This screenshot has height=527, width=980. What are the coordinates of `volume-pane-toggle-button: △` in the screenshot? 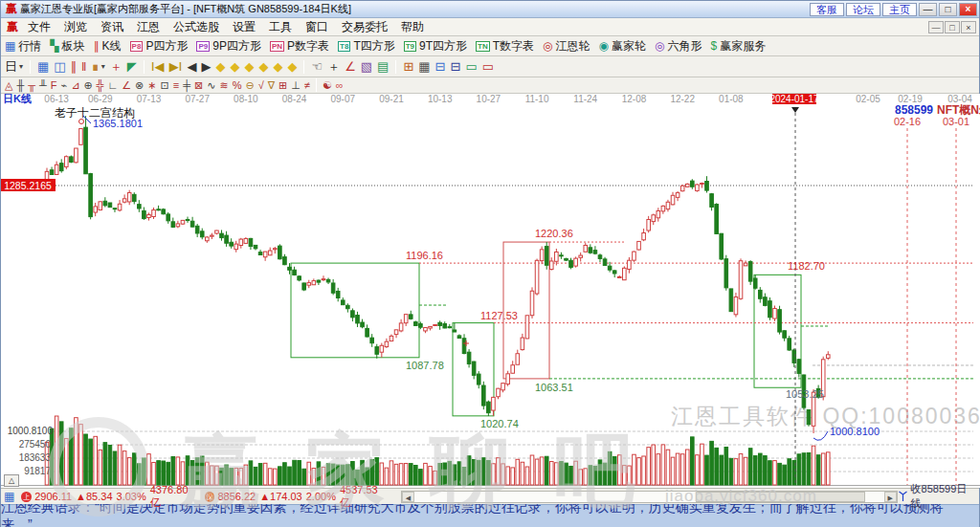 It's located at (11, 480).